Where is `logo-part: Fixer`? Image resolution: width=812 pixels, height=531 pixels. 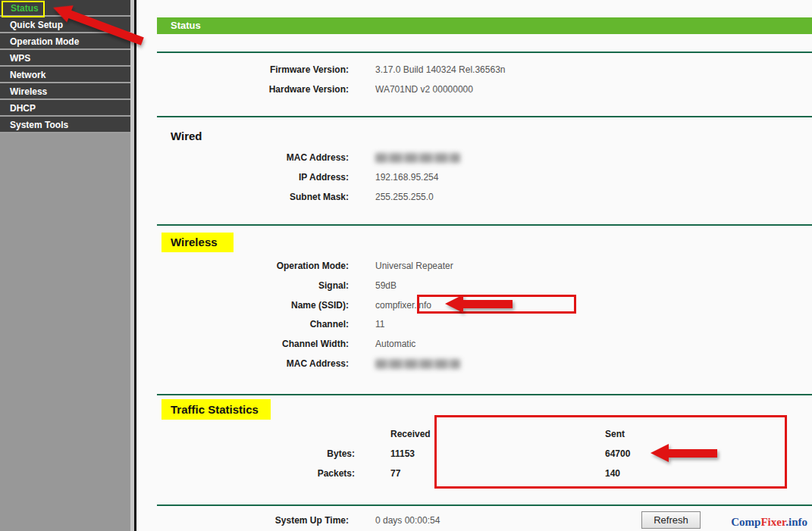 logo-part: Fixer is located at coordinates (773, 522).